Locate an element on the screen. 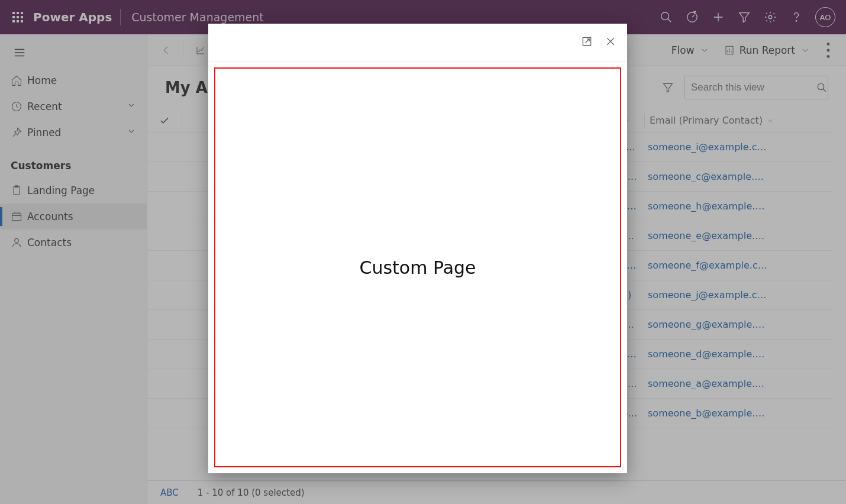 This screenshot has height=504, width=846. popout-icon is located at coordinates (587, 41).